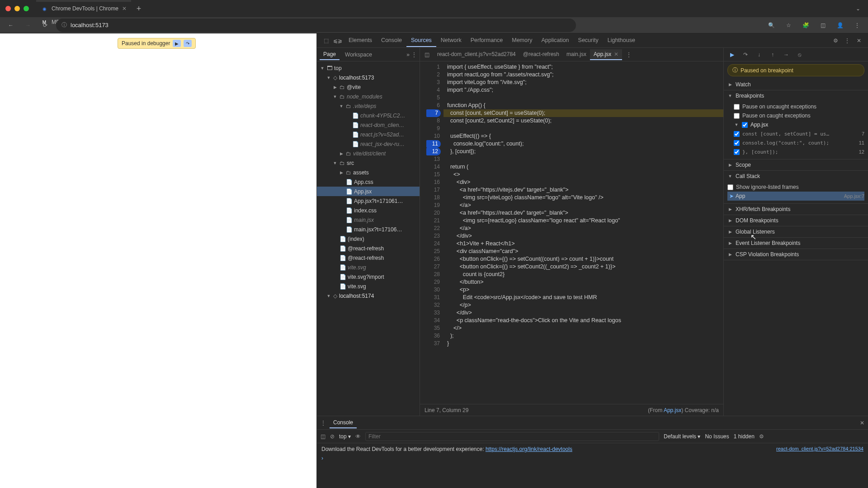  I want to click on line-number: 24, so click(430, 244).